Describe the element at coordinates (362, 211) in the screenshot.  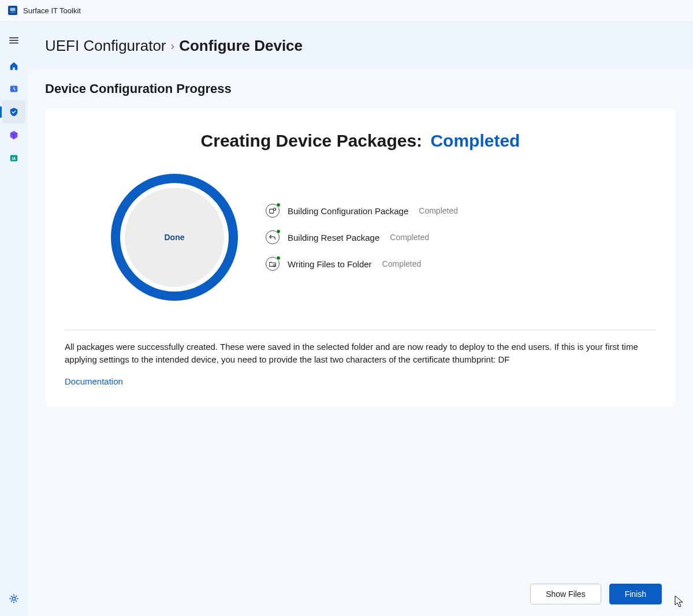
I see `step-building-config: Building Configuration Package Completed` at that location.